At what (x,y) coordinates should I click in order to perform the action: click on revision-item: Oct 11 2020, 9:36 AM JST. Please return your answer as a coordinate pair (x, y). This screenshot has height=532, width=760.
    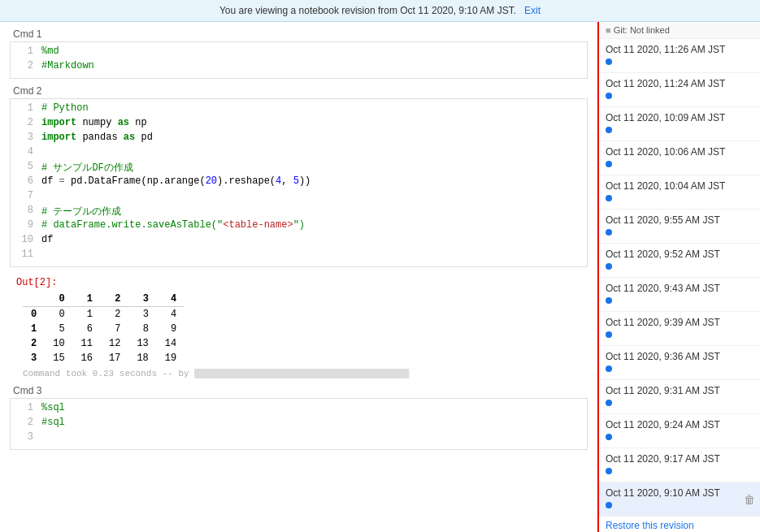
    Looking at the image, I should click on (680, 363).